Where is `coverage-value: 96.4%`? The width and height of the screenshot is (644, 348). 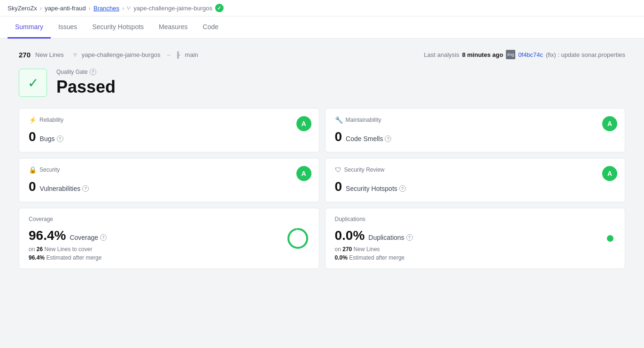
coverage-value: 96.4% is located at coordinates (47, 236).